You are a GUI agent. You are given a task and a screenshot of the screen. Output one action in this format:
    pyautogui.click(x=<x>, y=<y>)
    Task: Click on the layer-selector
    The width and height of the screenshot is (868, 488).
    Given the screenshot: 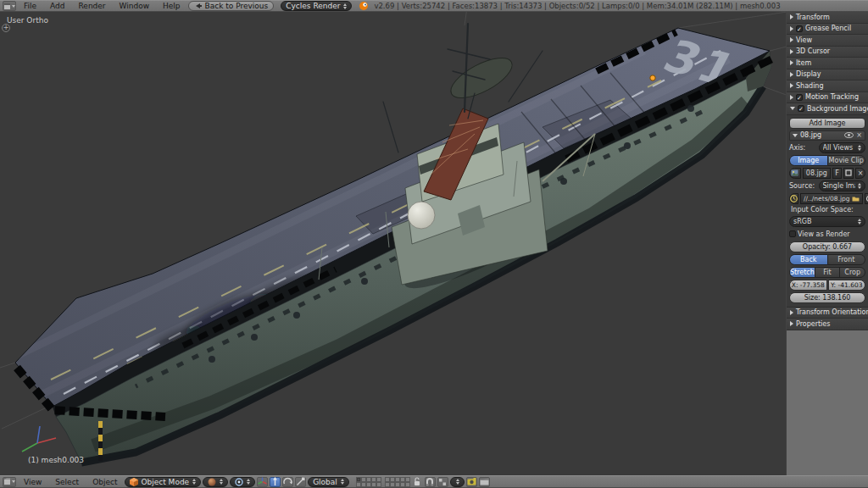 What is the action you would take?
    pyautogui.click(x=383, y=482)
    